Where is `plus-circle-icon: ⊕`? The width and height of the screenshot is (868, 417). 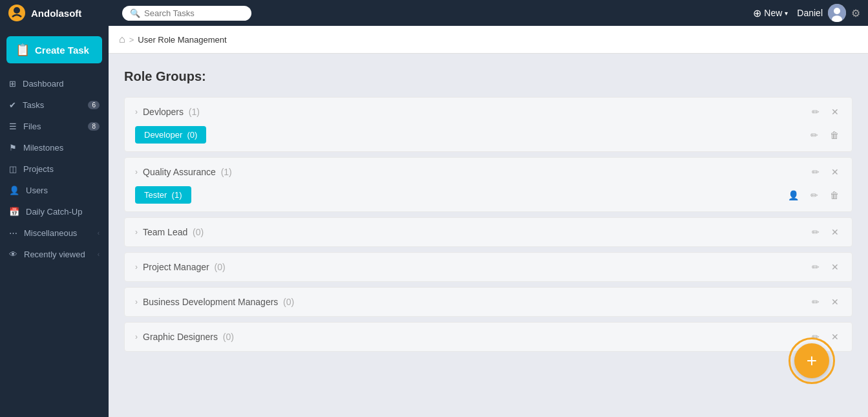
plus-circle-icon: ⊕ is located at coordinates (757, 13).